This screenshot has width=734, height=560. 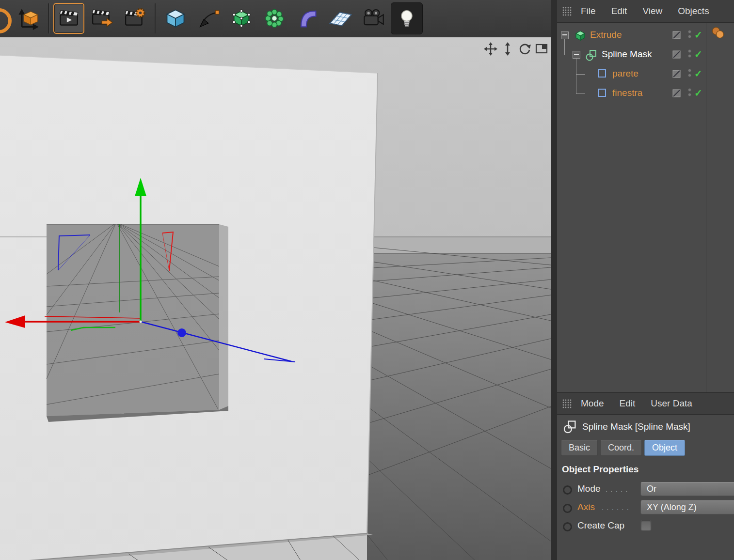 I want to click on viewport-pan-button, so click(x=491, y=49).